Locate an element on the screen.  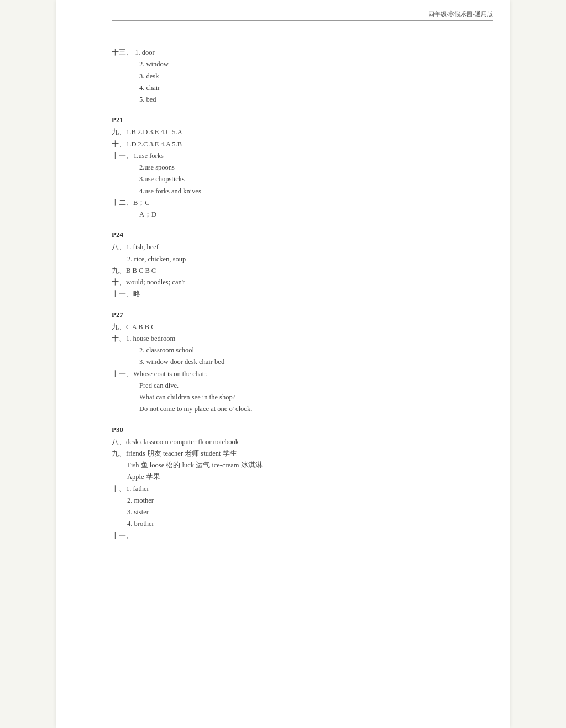
page-label-p21: P21 is located at coordinates (294, 120).